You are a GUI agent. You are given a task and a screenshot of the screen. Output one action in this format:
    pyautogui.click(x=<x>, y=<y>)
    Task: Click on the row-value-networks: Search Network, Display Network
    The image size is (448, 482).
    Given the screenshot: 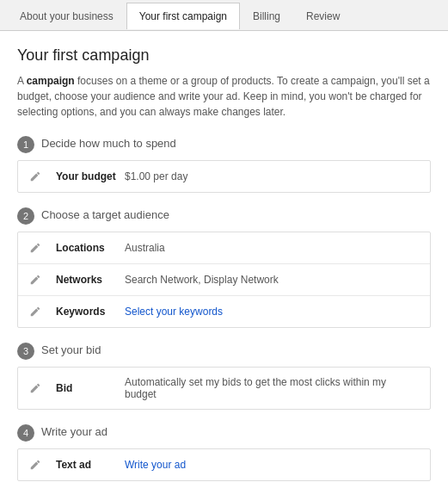 What is the action you would take?
    pyautogui.click(x=272, y=280)
    